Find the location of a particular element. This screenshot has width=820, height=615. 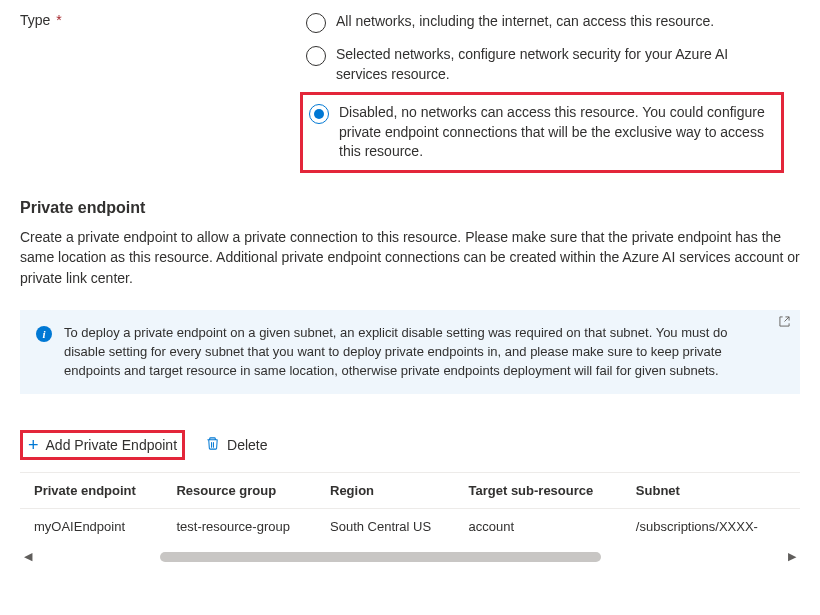

horizontal-scrollbar: ◀ ▶ is located at coordinates (410, 556).